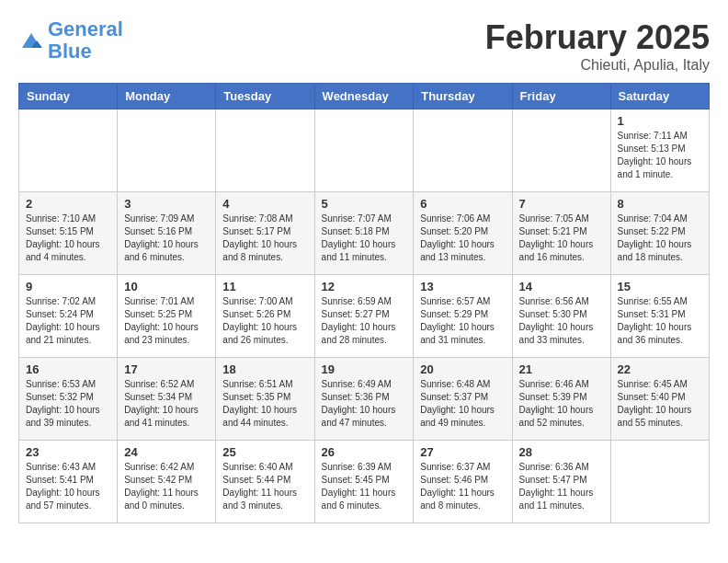  What do you see at coordinates (265, 399) in the screenshot?
I see `calendar-cell: 18Sunrise: 6:51 AM Sunset: 5:35 PM Dayli…` at bounding box center [265, 399].